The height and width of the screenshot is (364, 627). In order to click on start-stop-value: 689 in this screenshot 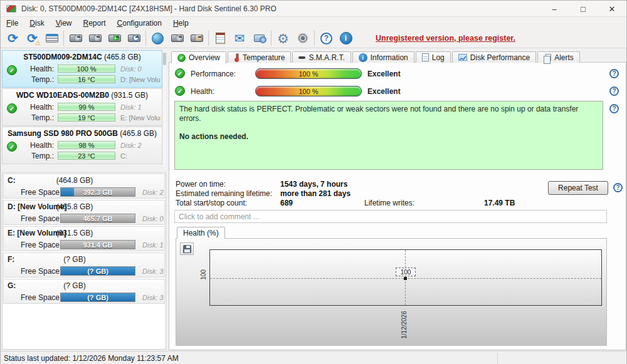, I will do `click(287, 203)`.